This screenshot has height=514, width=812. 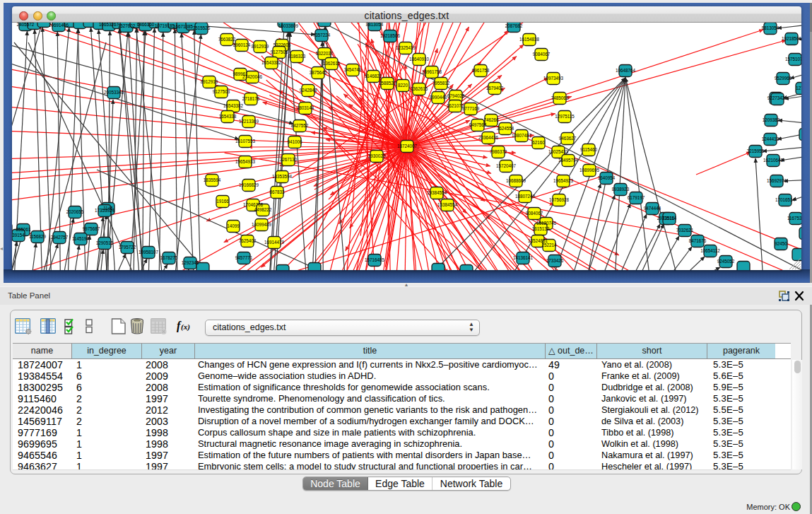 What do you see at coordinates (589, 150) in the screenshot?
I see `svg-text: 9115460` at bounding box center [589, 150].